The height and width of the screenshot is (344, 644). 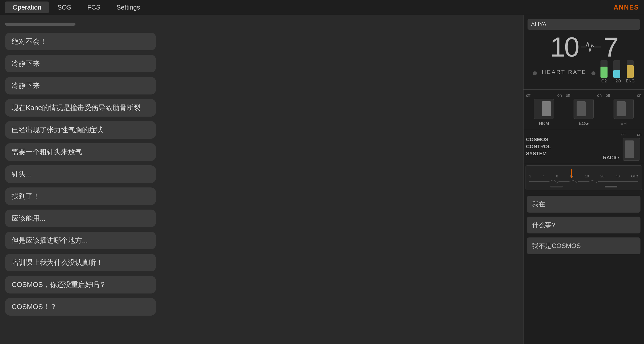 What do you see at coordinates (322, 8) in the screenshot?
I see `navbar: Operation SOS FCS Settings ANNES` at bounding box center [322, 8].